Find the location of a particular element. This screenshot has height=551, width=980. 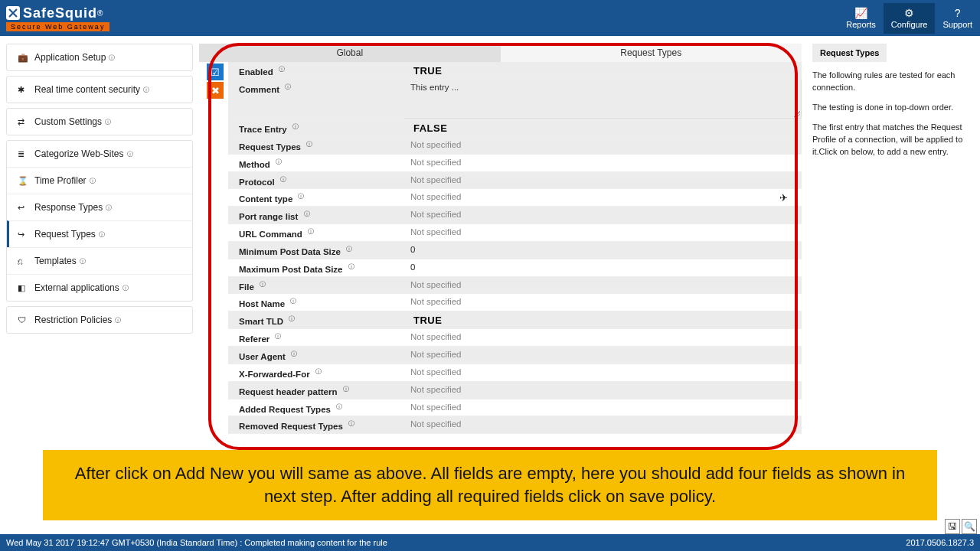

field-file: File ⓘNot specified is located at coordinates (514, 286).